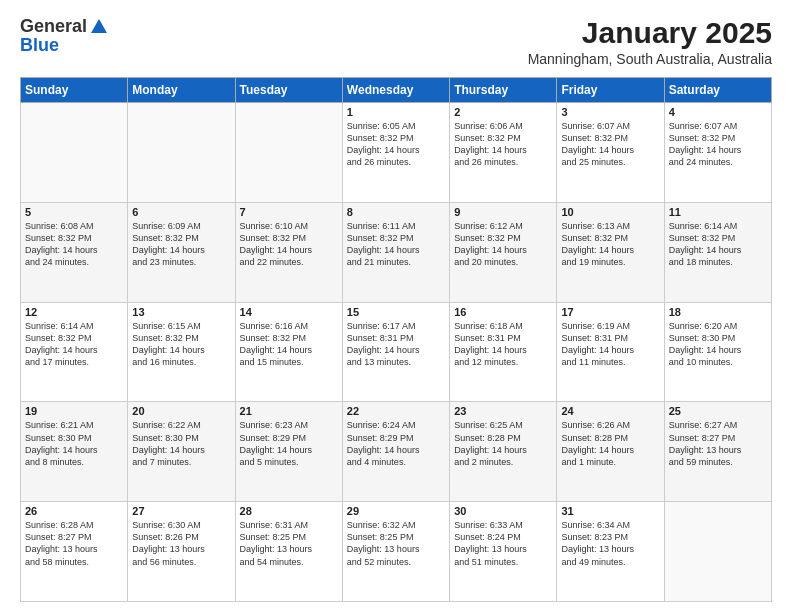 The height and width of the screenshot is (612, 792). I want to click on day-number: 1, so click(396, 112).